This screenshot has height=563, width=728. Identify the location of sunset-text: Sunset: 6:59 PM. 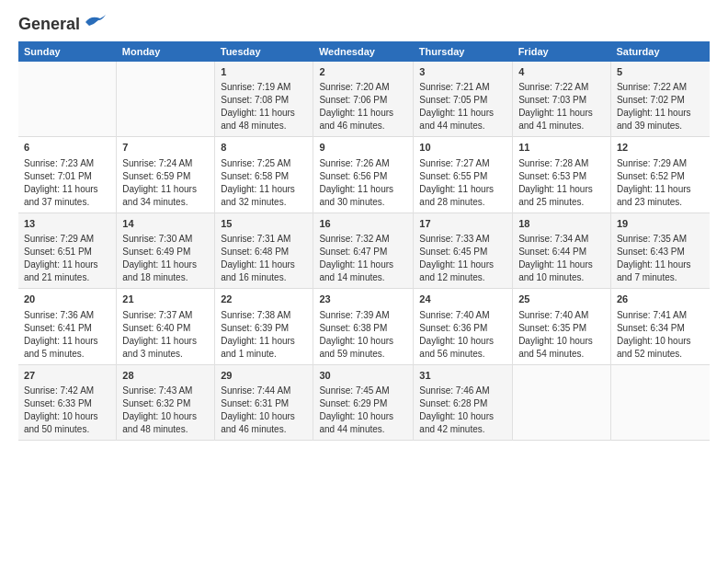
(165, 177).